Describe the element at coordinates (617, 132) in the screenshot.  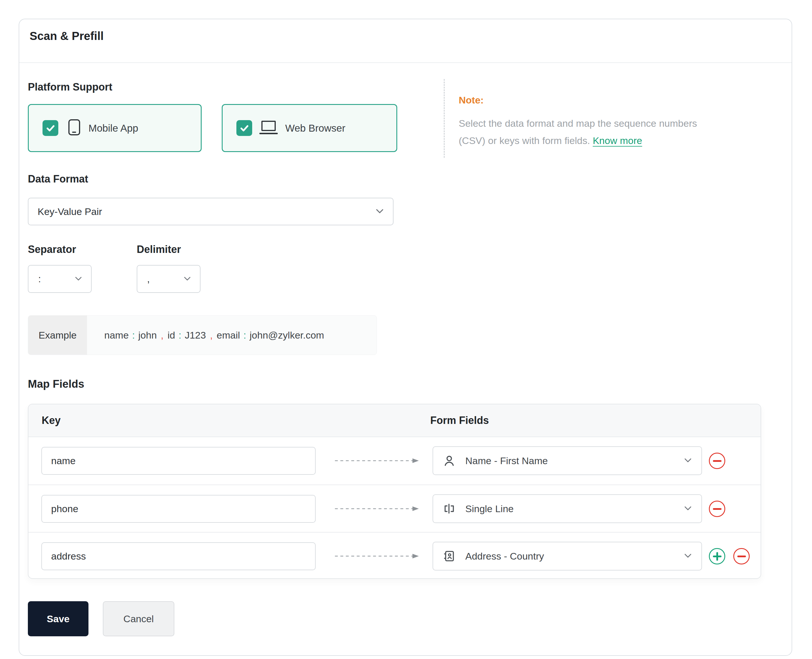
I see `note-text: Select the data format and map the seque…` at that location.